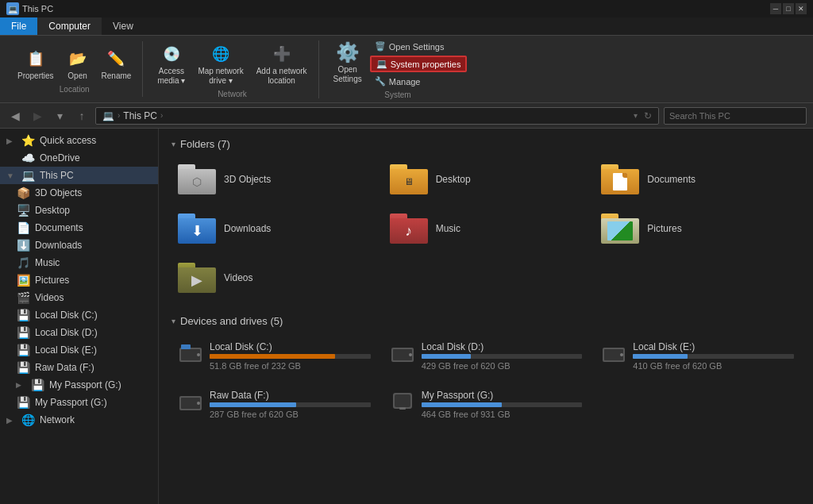 This screenshot has height=504, width=813. I want to click on tab-computer: Computer, so click(70, 26).